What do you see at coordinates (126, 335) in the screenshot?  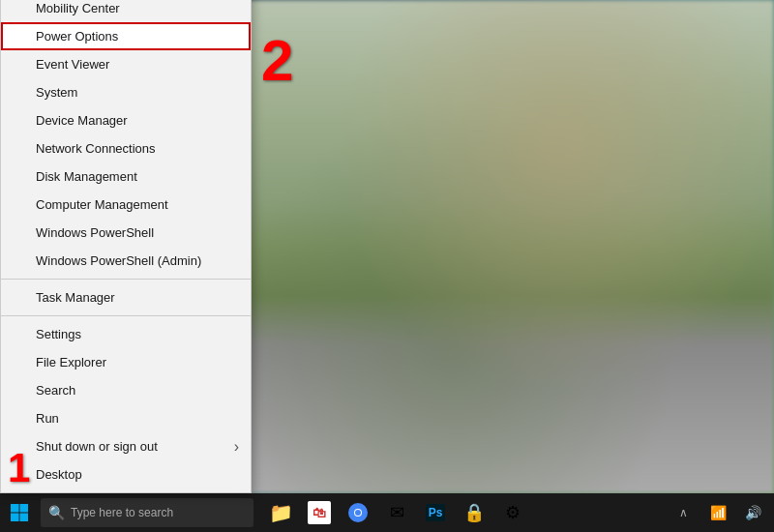 I see `menu-item-settings: Settings` at bounding box center [126, 335].